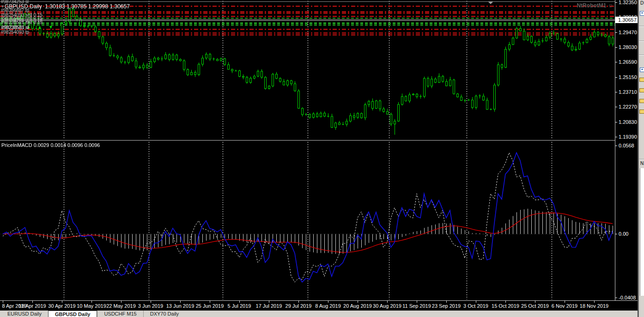 The height and width of the screenshot is (317, 644). I want to click on indicator-tick-label: 0.00, so click(624, 234).